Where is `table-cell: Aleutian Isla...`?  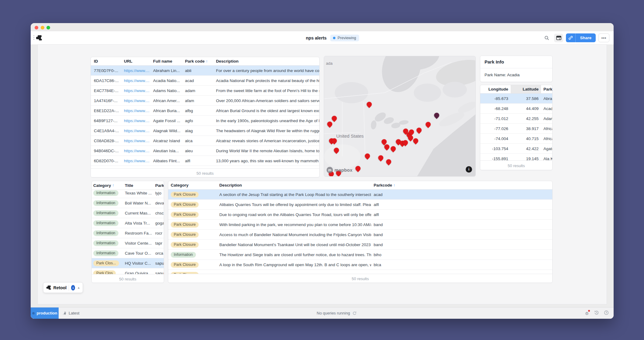
table-cell: Aleutian Isla... is located at coordinates (166, 151).